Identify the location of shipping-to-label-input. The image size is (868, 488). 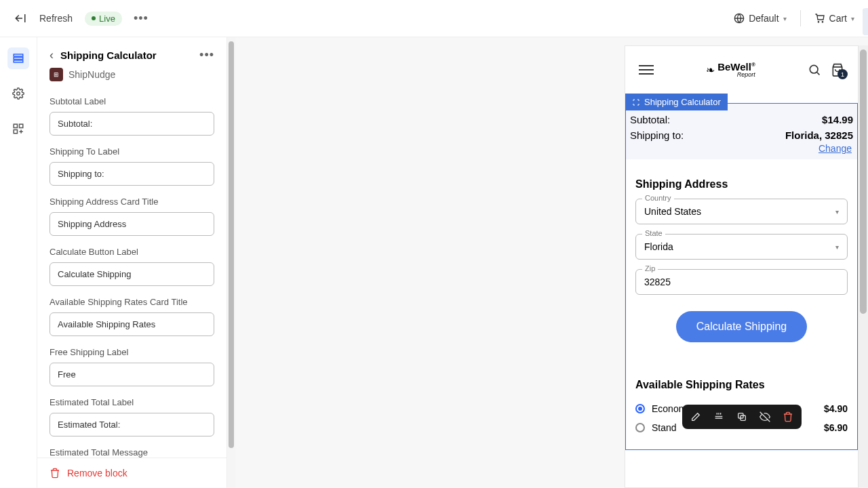
(132, 174).